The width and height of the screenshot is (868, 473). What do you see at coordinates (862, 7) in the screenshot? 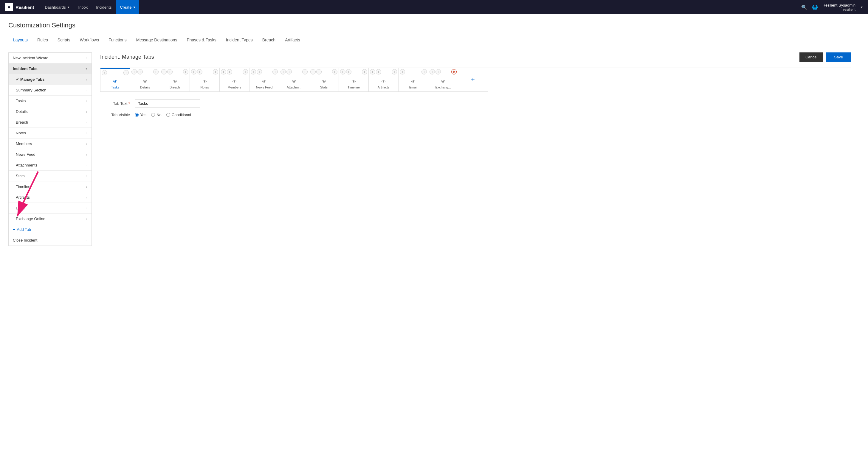
I see `user-caret-icon: ▼` at bounding box center [862, 7].